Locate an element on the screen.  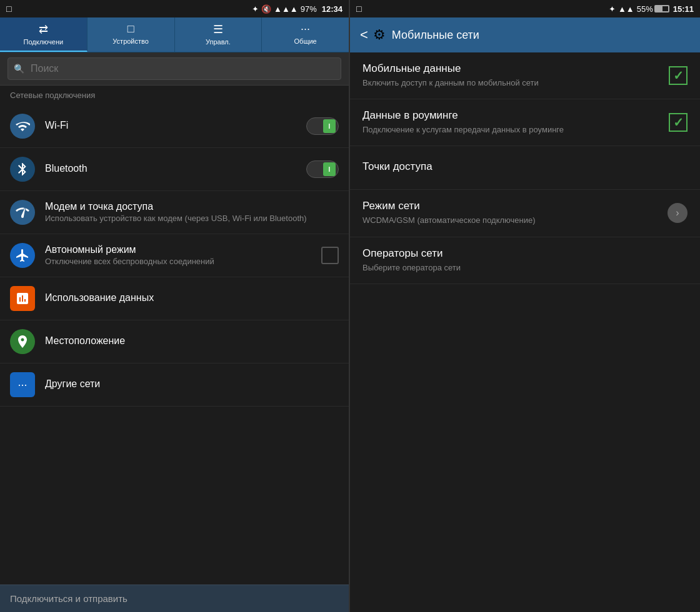
modem-subtitle: Использовать устройство как модем (через… is located at coordinates (192, 219).